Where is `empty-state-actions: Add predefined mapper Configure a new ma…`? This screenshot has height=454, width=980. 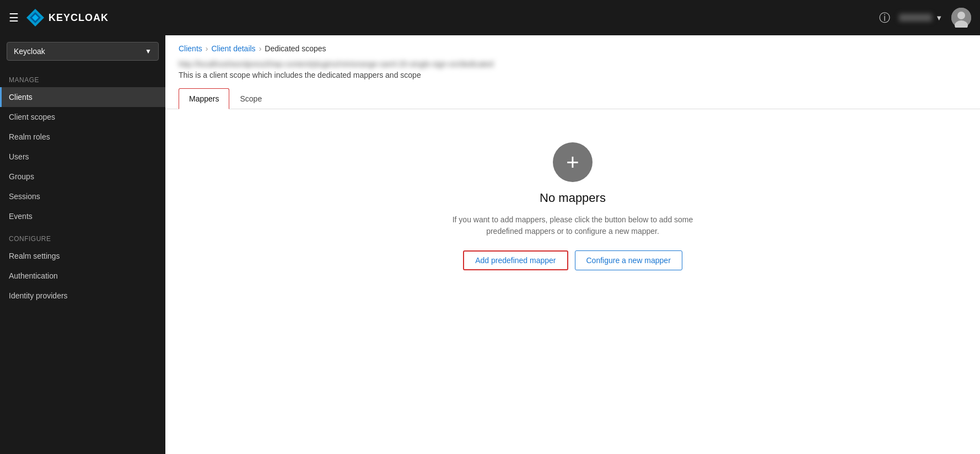
empty-state-actions: Add predefined mapper Configure a new ma… is located at coordinates (573, 260).